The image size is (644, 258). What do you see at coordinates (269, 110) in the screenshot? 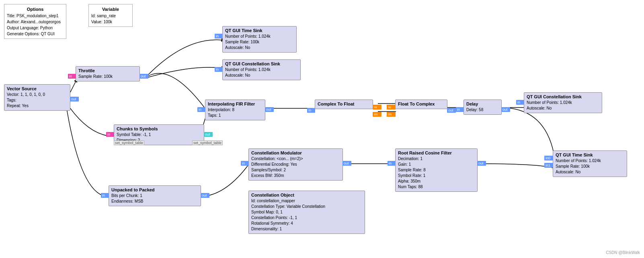
I see `interpolating-fir-out-port: out` at bounding box center [269, 110].